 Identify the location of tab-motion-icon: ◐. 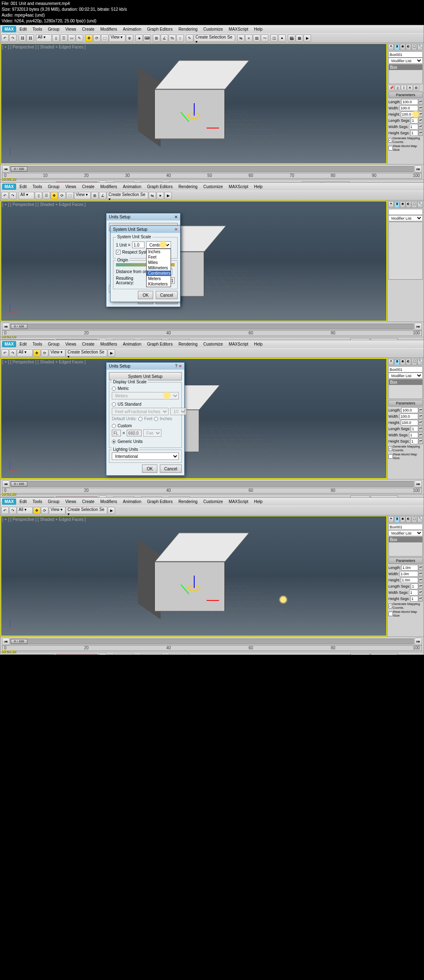
(408, 205).